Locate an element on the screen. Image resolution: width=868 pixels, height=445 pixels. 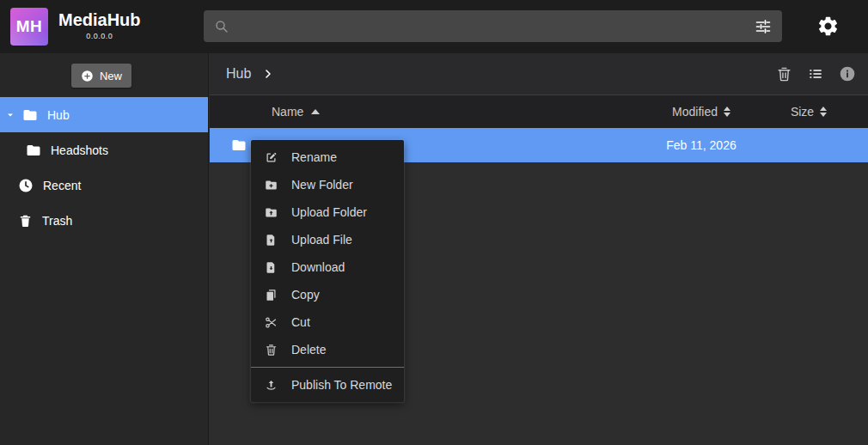
sidebar-item-label: Headshots is located at coordinates (79, 150).